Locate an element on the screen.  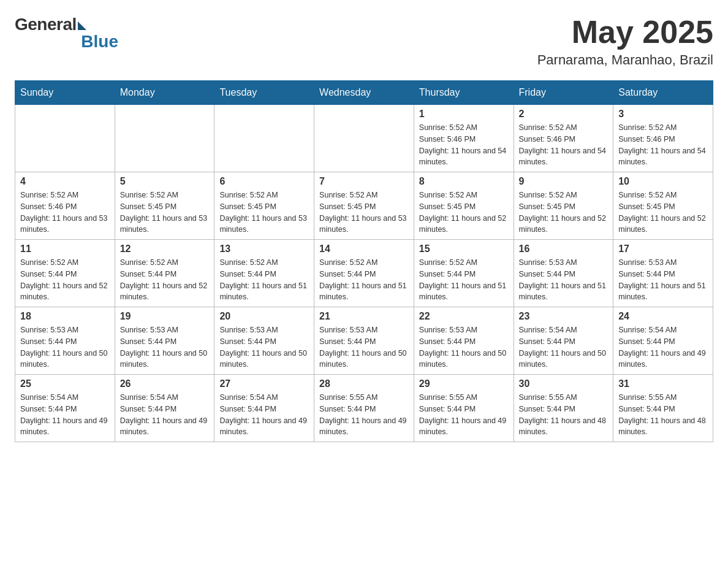
title-section: May 2025 Parnarama, Maranhao, Brazil is located at coordinates (625, 42).